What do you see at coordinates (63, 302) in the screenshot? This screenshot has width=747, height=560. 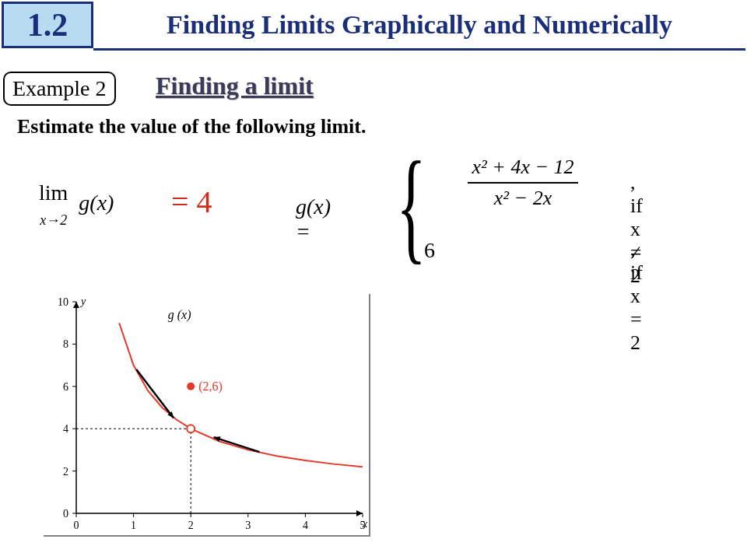 I see `svg-text: 10` at bounding box center [63, 302].